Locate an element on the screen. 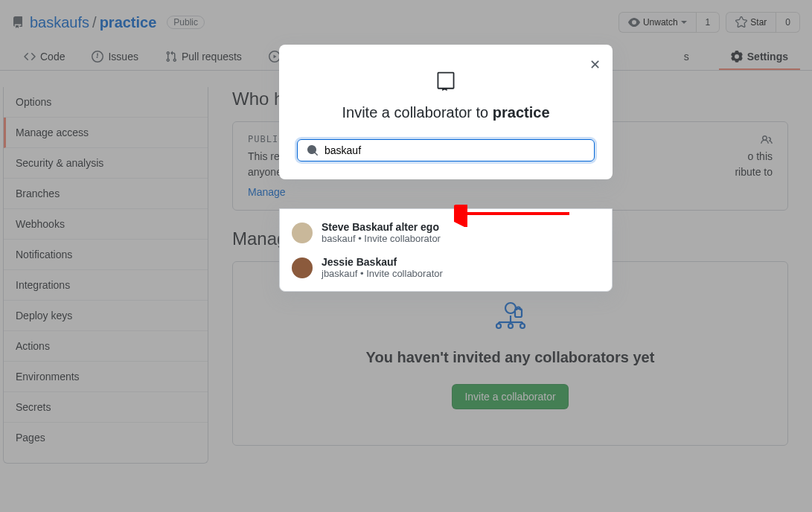  repo-push-icon is located at coordinates (446, 81).